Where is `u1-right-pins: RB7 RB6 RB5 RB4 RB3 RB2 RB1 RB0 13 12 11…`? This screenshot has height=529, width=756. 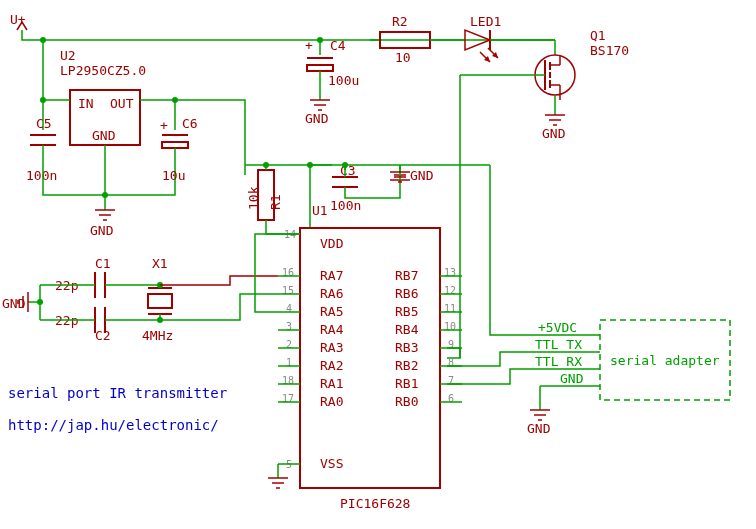
u1-right-pins: RB7 RB6 RB5 RB4 RB3 RB2 RB1 RB0 13 12 11… is located at coordinates (426, 338).